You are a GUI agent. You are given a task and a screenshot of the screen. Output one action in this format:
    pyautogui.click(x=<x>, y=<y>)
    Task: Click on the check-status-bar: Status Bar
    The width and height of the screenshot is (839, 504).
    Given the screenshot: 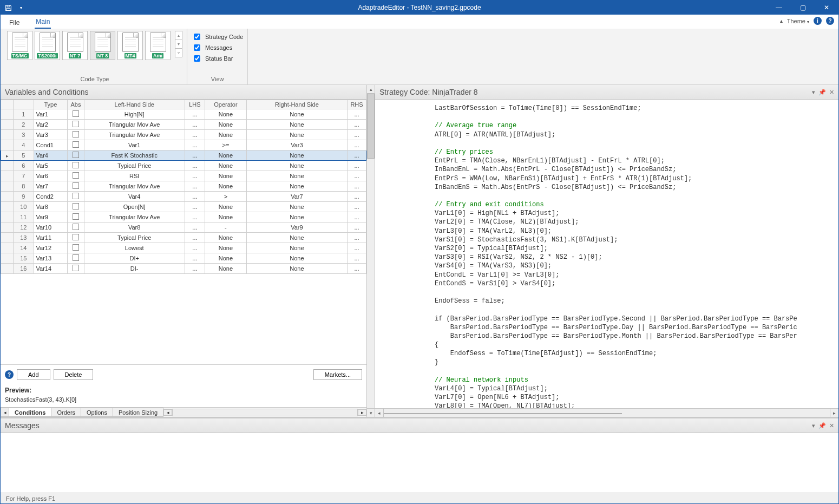 What is the action you would take?
    pyautogui.click(x=218, y=58)
    